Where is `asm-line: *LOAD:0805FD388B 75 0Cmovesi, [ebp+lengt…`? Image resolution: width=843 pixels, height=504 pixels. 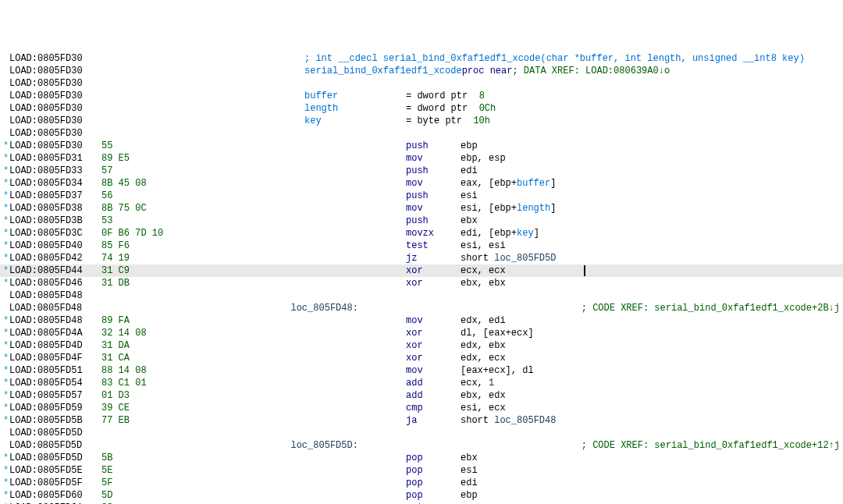
asm-line: *LOAD:0805FD388B 75 0Cmovesi, [ebp+lengt… is located at coordinates (422, 208).